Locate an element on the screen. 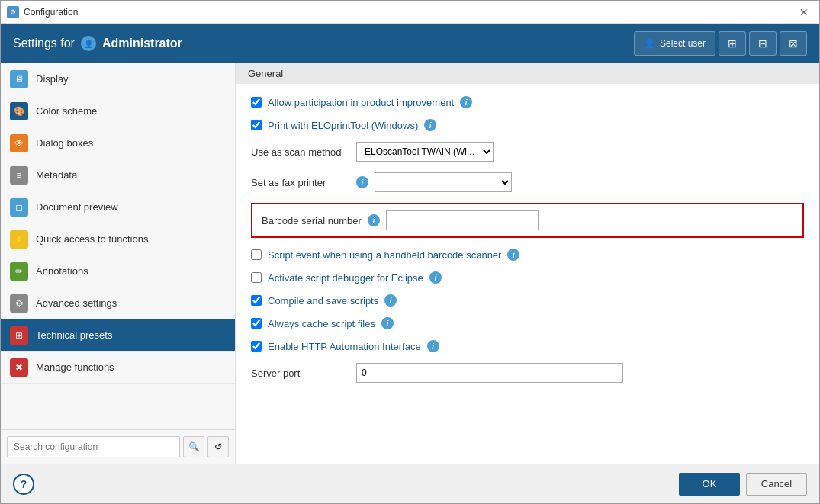  checkbox-script-event-handheld is located at coordinates (256, 255).